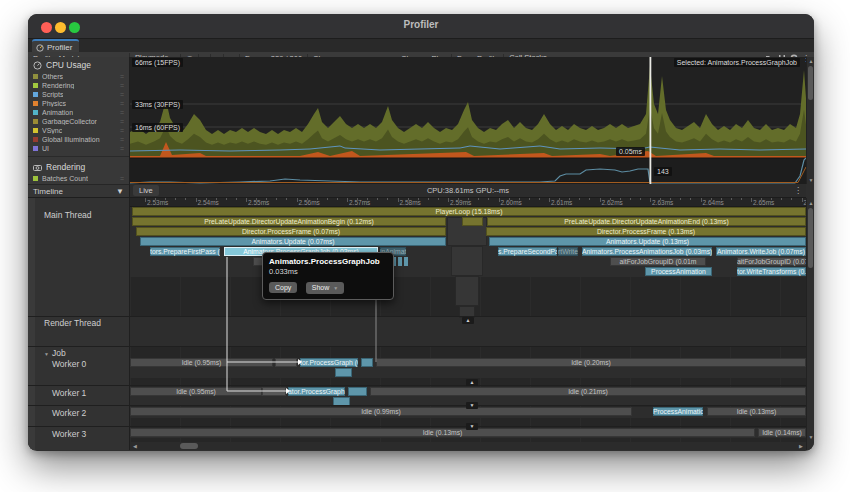 The width and height of the screenshot is (850, 492). Describe the element at coordinates (78, 94) in the screenshot. I see `cpu-legend-item: Scripts=` at that location.